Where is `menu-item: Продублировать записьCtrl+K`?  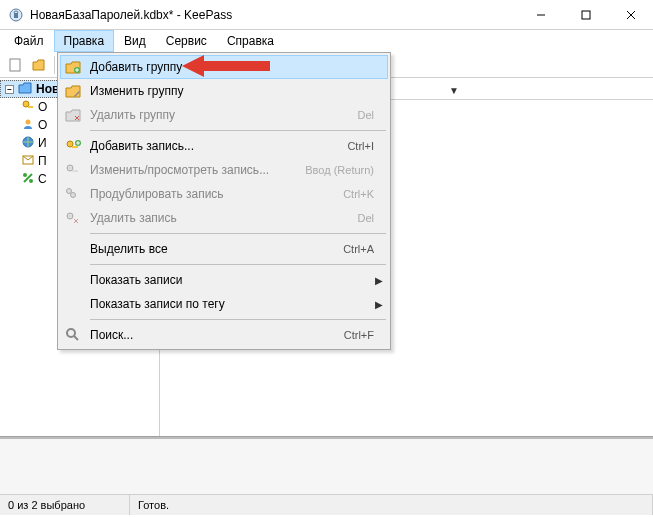 menu-item: Продублировать записьCtrl+K is located at coordinates (224, 194).